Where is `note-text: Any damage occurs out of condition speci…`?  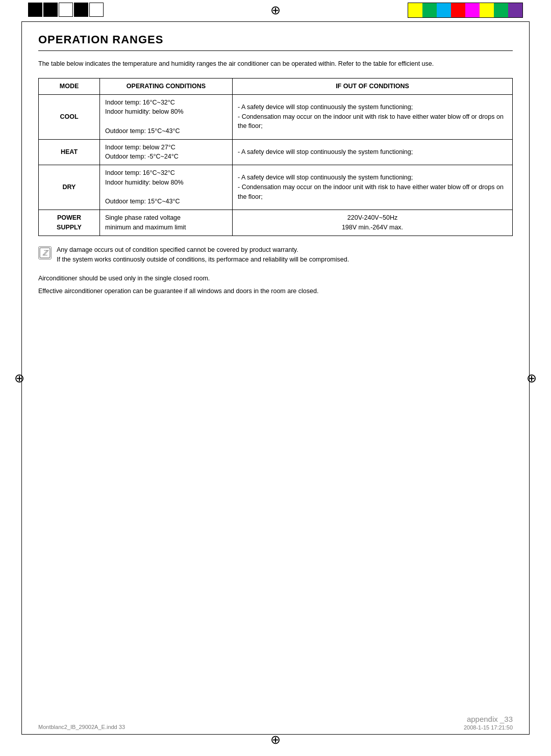 note-text: Any damage occurs out of condition speci… is located at coordinates (203, 255).